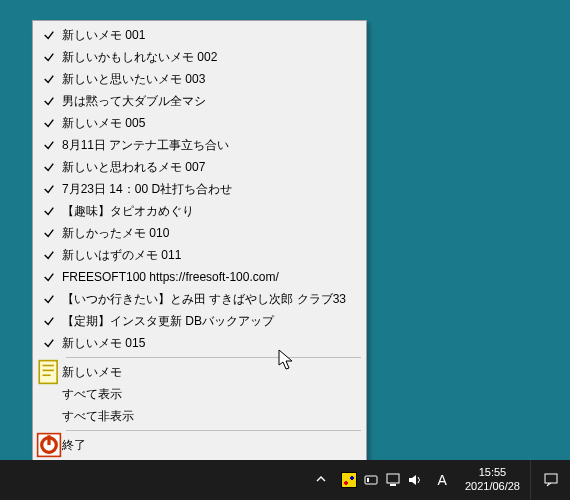  Describe the element at coordinates (210, 277) in the screenshot. I see `note-label: FREESOFT100 https://freesoft-100.com/` at that location.